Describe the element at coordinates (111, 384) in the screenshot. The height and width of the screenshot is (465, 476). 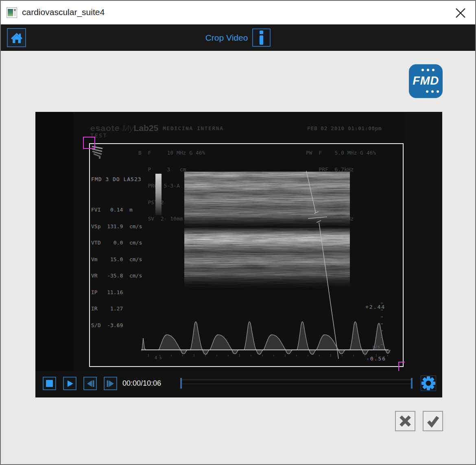
I see `step-forward-icon` at that location.